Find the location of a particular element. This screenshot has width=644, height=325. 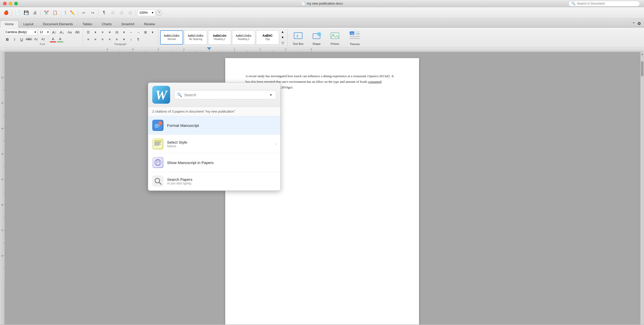

clear-format-button: Ab is located at coordinates (77, 32).